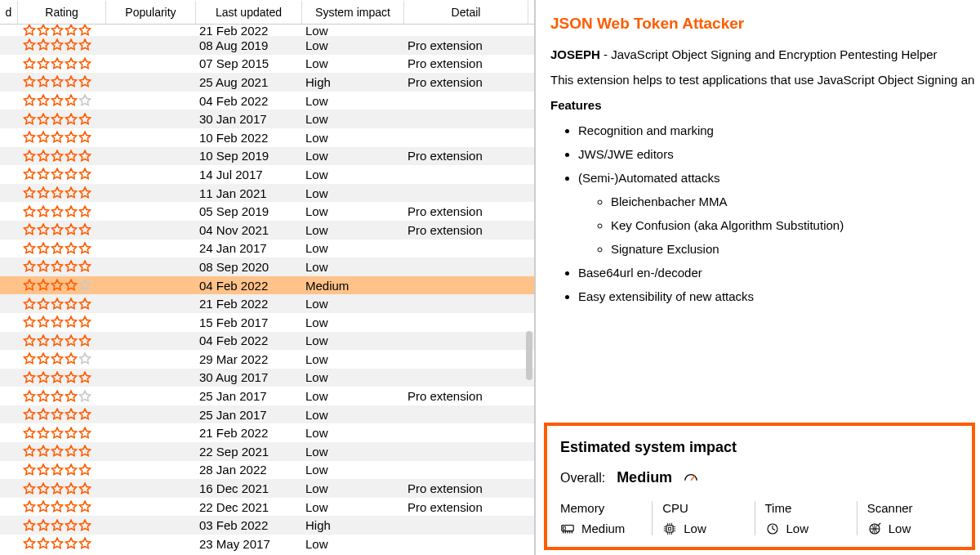  What do you see at coordinates (529, 356) in the screenshot?
I see `scrollbar-thumb` at bounding box center [529, 356].